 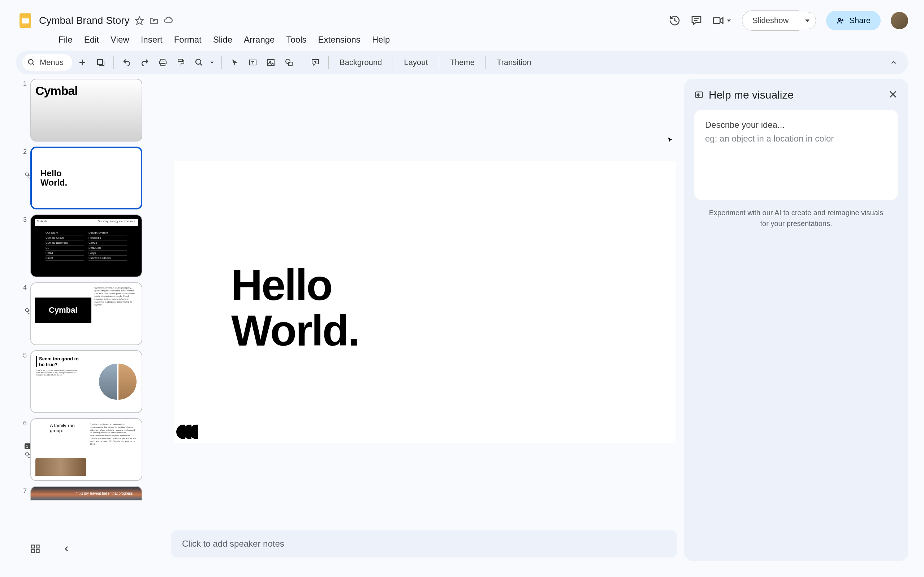 What do you see at coordinates (212, 63) in the screenshot?
I see `zoom-dropdown-icon` at bounding box center [212, 63].